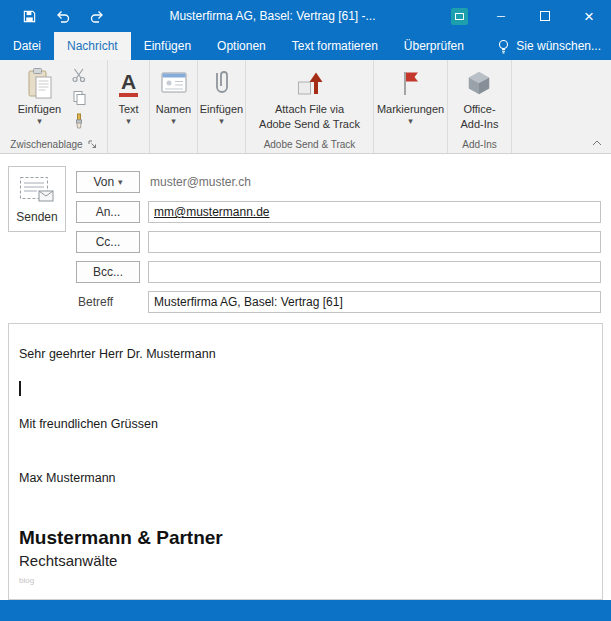 This screenshot has height=621, width=611. What do you see at coordinates (79, 75) in the screenshot?
I see `cut-button` at bounding box center [79, 75].